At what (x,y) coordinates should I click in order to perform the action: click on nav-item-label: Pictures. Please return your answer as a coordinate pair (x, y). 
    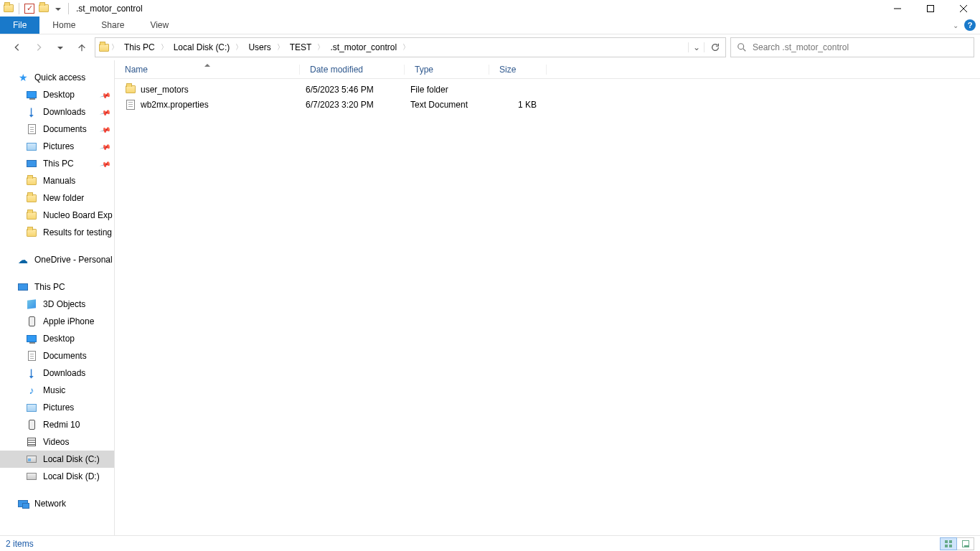
    Looking at the image, I should click on (59, 146).